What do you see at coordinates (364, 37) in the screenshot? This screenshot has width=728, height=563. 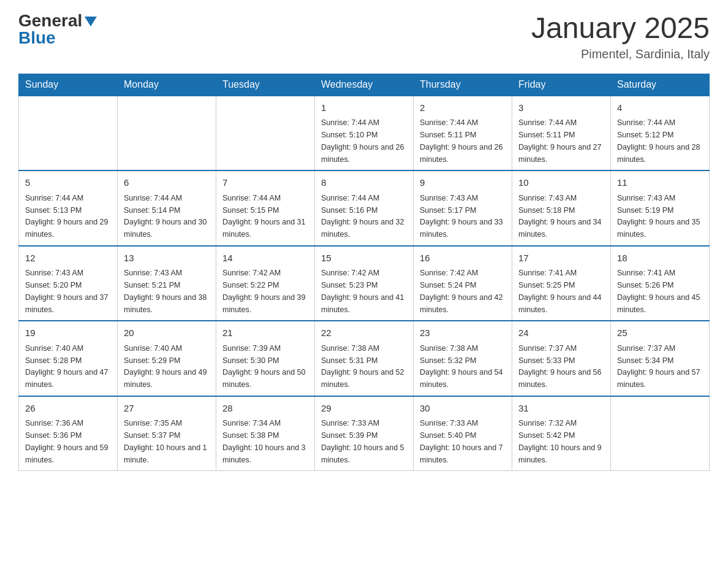 I see `page-header: General Blue January 2025 Pimentel, Sard…` at bounding box center [364, 37].